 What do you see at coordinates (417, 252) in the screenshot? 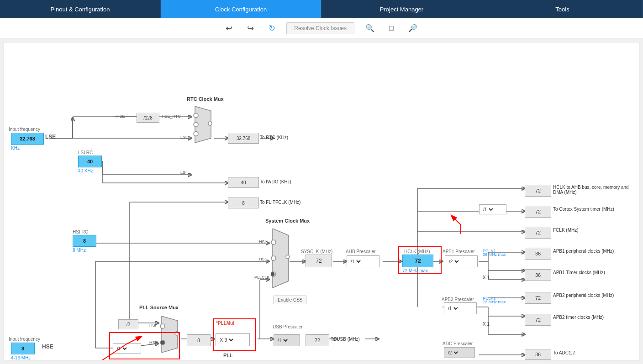
I see `hclk-label: HCLK (MHz)` at bounding box center [417, 252].